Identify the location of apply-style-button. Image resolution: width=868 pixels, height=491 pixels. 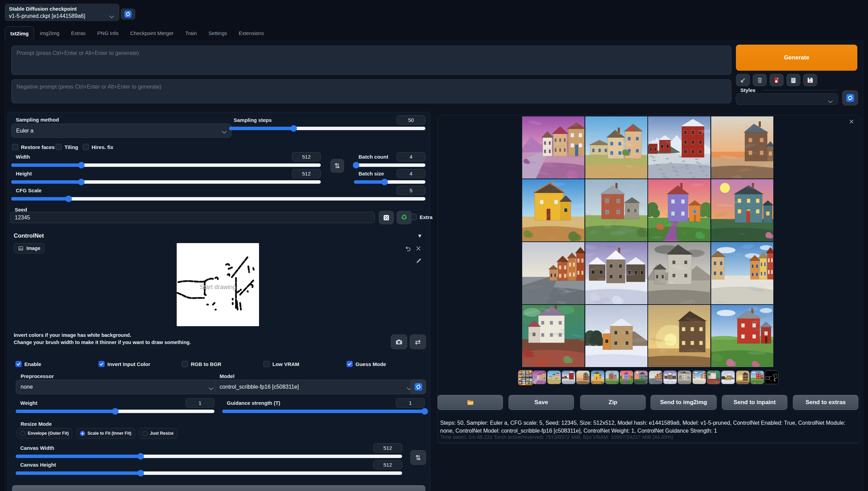
(793, 80).